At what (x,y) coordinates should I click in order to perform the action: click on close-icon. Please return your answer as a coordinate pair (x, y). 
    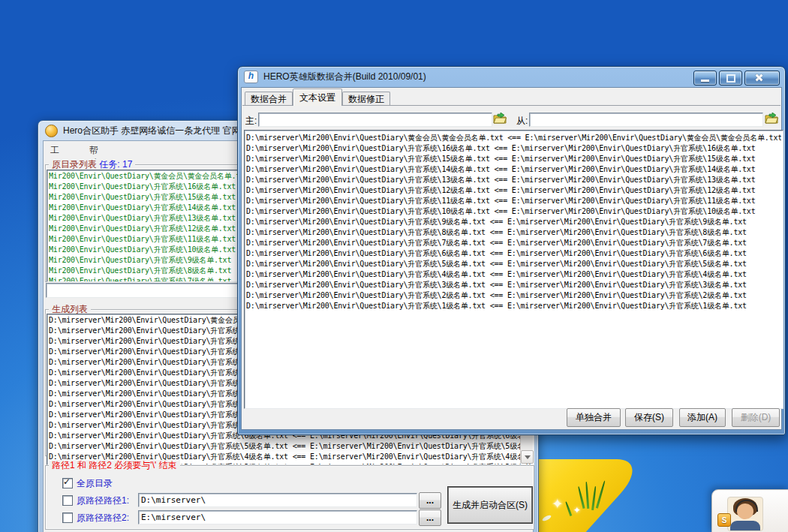
    Looking at the image, I should click on (762, 78).